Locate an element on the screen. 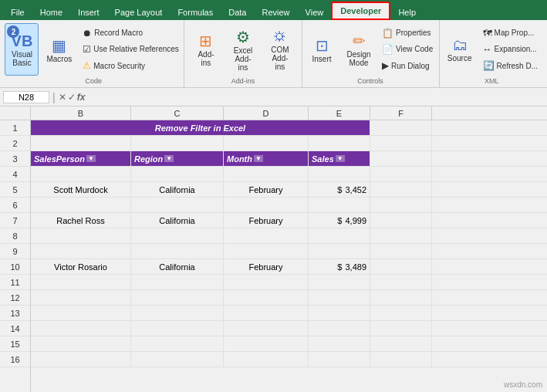  row-num-13: 13 is located at coordinates (15, 313).